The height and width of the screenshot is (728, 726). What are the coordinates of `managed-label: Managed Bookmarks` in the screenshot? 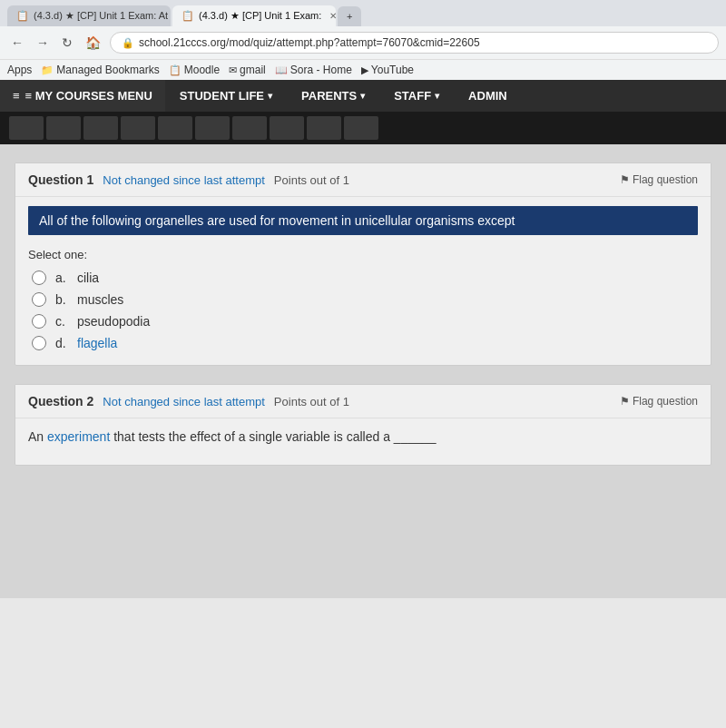 It's located at (107, 70).